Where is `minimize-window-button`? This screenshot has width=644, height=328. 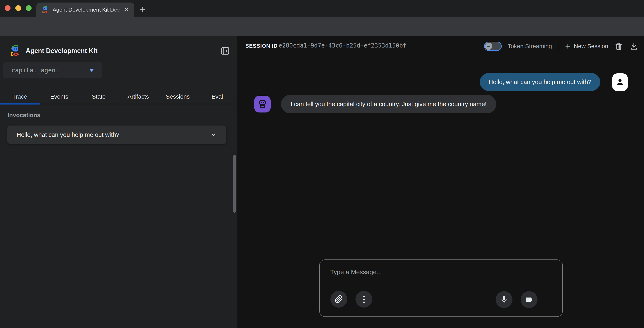 minimize-window-button is located at coordinates (18, 8).